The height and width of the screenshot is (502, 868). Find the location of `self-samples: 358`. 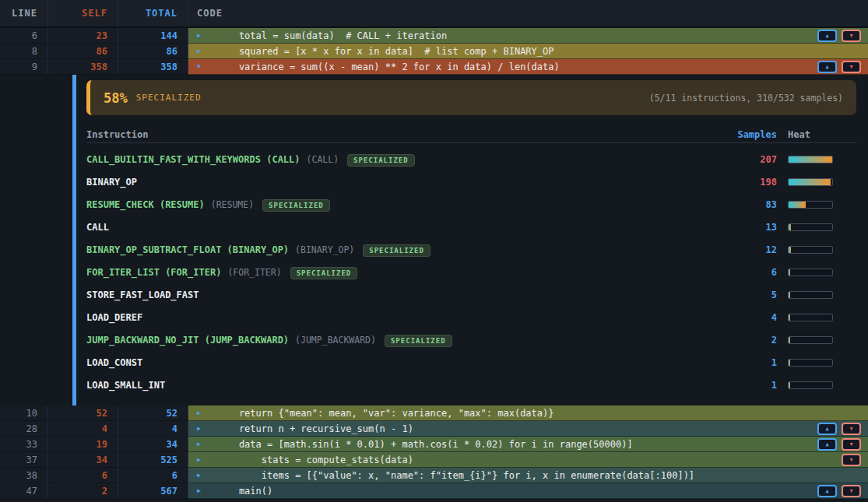

self-samples: 358 is located at coordinates (83, 67).